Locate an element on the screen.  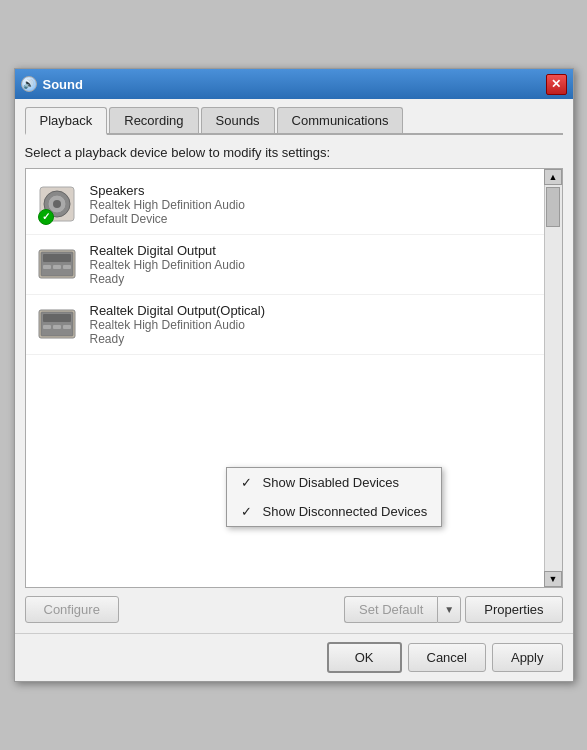
digital-output-info: Realtek Digital Output Realtek High Defi… is located at coordinates (320, 264).